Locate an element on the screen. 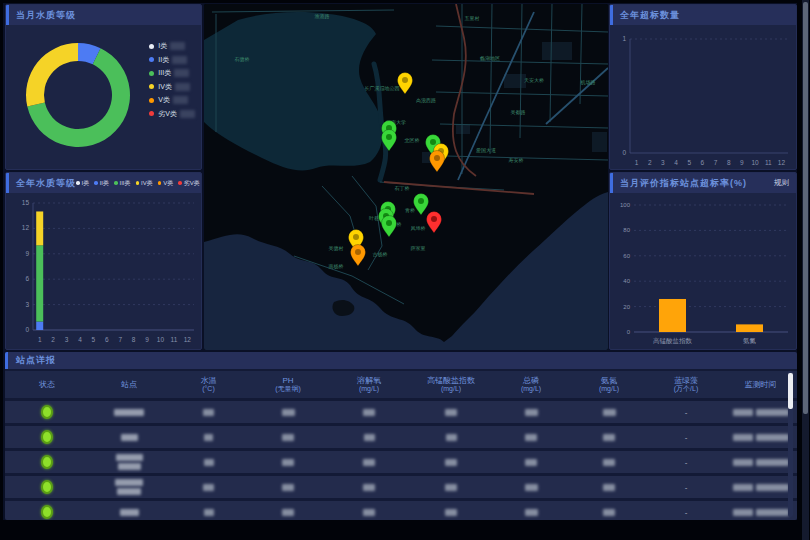  axis-label: 8 is located at coordinates (134, 340).